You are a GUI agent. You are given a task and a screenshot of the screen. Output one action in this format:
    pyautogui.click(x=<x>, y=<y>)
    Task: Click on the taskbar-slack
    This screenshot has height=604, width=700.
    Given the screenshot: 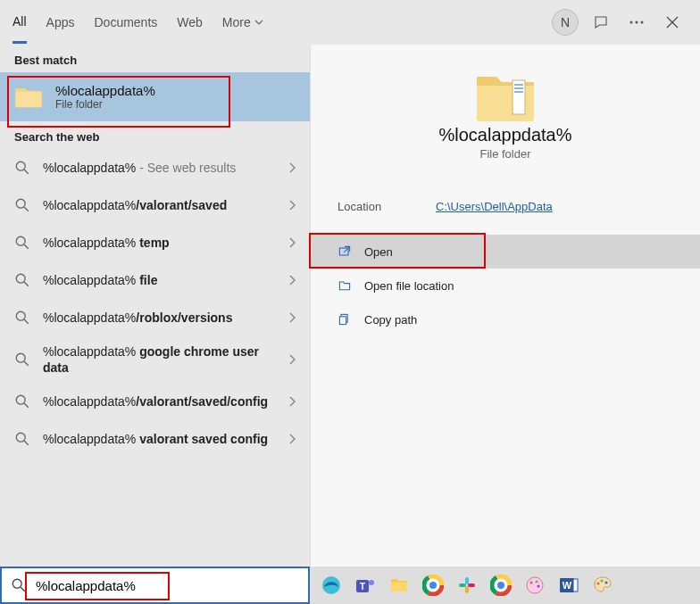 What is the action you would take?
    pyautogui.click(x=467, y=585)
    